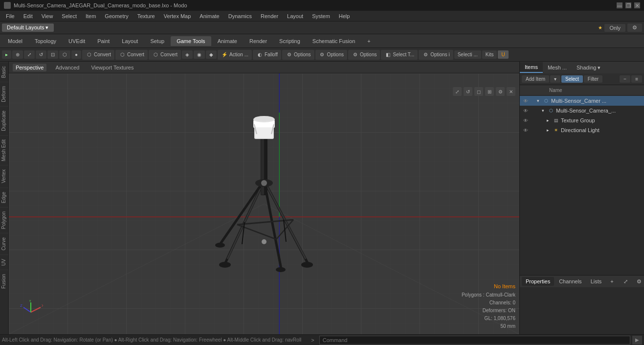 The height and width of the screenshot is (345, 644). Describe the element at coordinates (29, 68) in the screenshot. I see `viewport-tab-perspective: Perspective` at that location.